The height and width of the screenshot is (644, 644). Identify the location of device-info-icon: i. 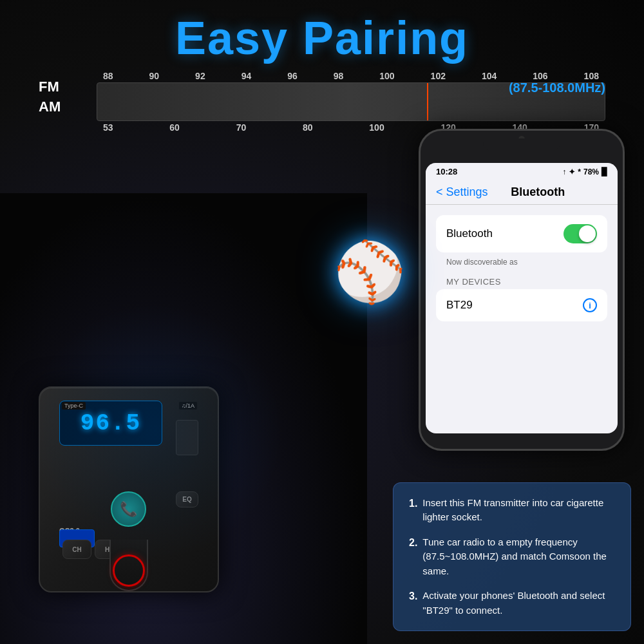
(590, 305).